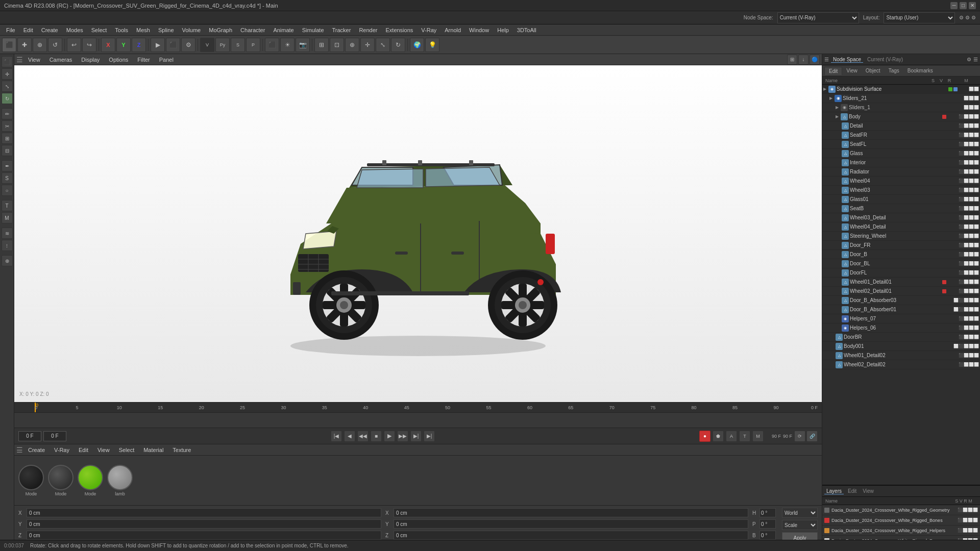 The width and height of the screenshot is (980, 551). Describe the element at coordinates (350, 436) in the screenshot. I see `prev-frame-btn: ◀` at that location.